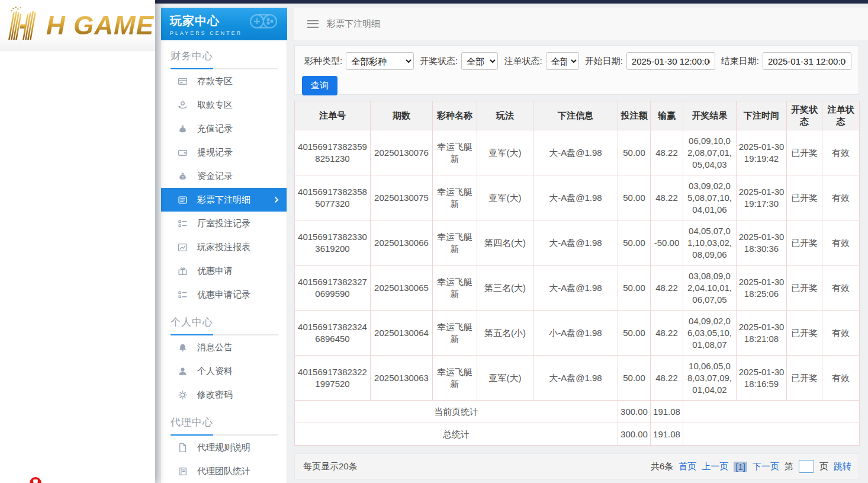 The image size is (868, 483). What do you see at coordinates (740, 467) in the screenshot?
I see `current-page-indicator: [1]` at bounding box center [740, 467].